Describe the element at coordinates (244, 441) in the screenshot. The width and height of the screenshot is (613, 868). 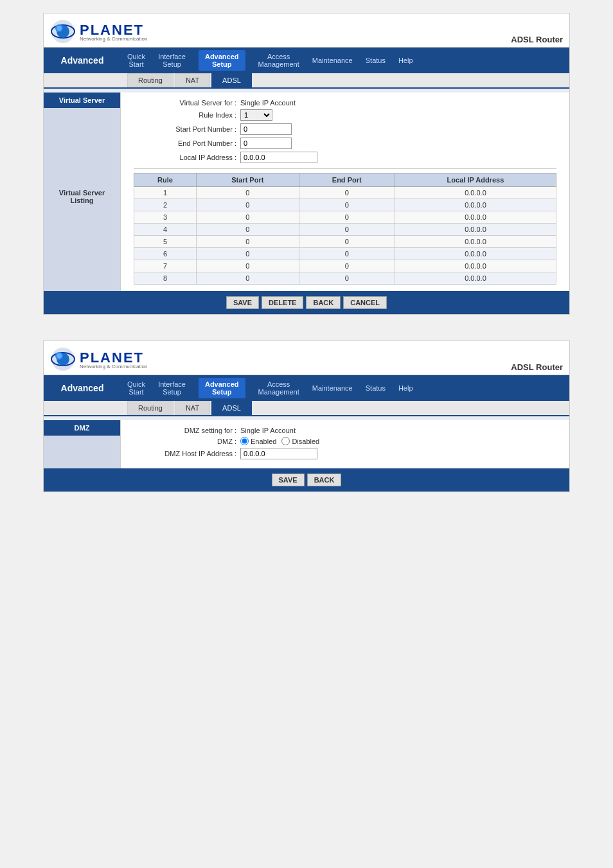
I see `dmz-enabled-radio` at that location.